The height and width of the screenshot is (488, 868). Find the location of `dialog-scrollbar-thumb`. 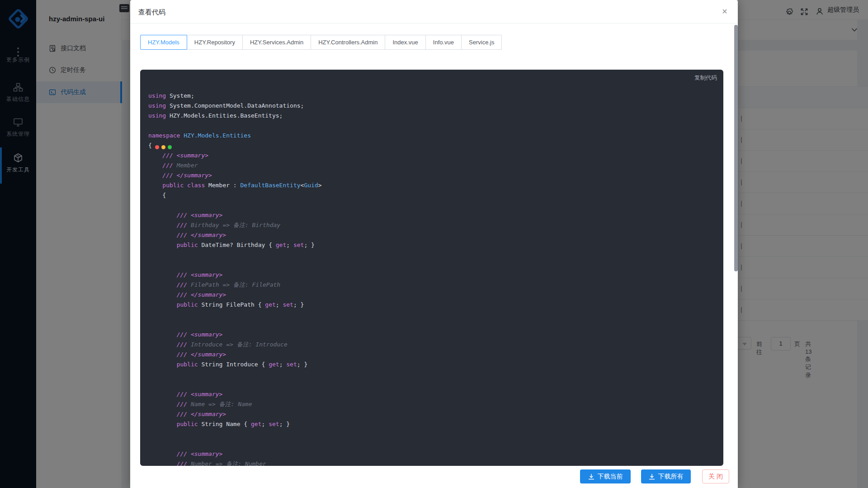

dialog-scrollbar-thumb is located at coordinates (736, 148).